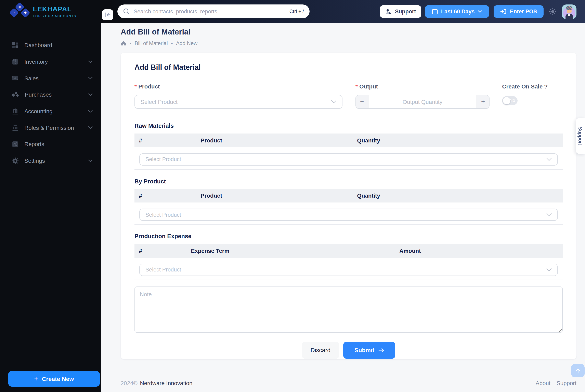 Image resolution: width=585 pixels, height=392 pixels. Describe the element at coordinates (127, 12) in the screenshot. I see `search-icon` at that location.